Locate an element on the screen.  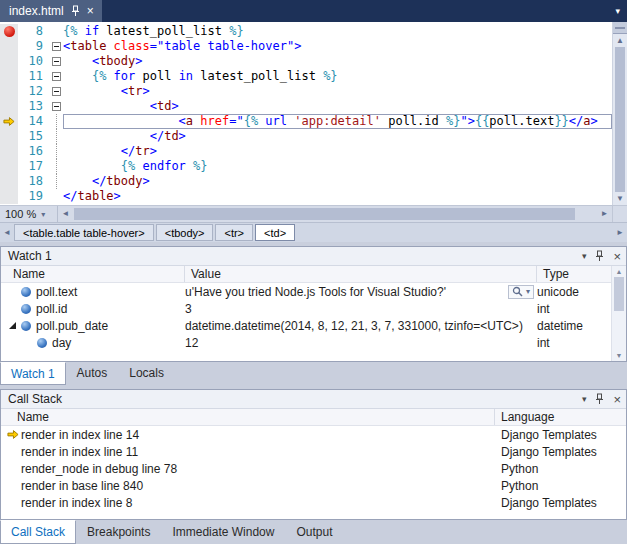
watch-value-cell: 12 is located at coordinates (361, 343).